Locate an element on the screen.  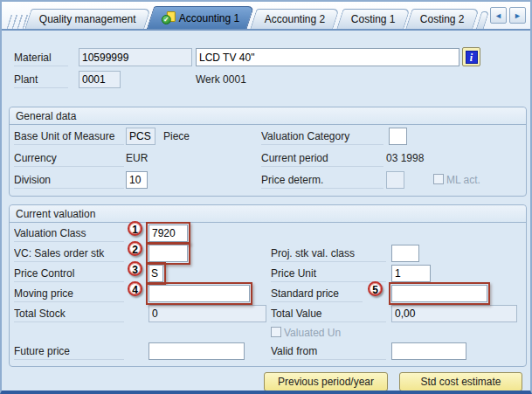
division-field is located at coordinates (136, 180).